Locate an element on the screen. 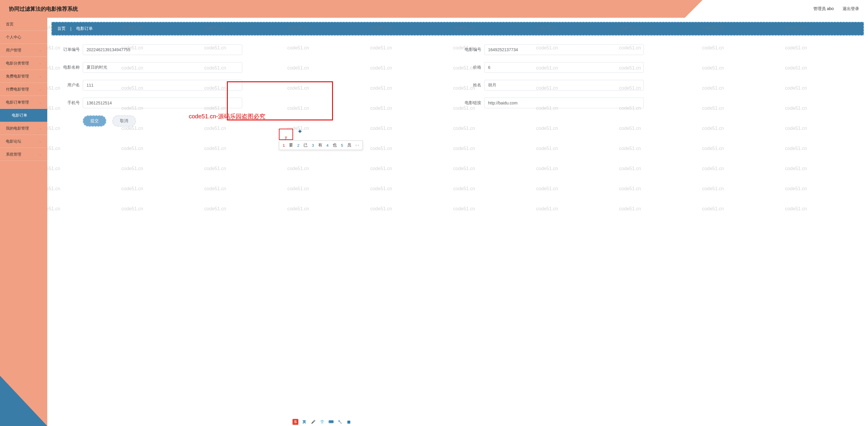 The height and width of the screenshot is (426, 868). input-price is located at coordinates (564, 67).